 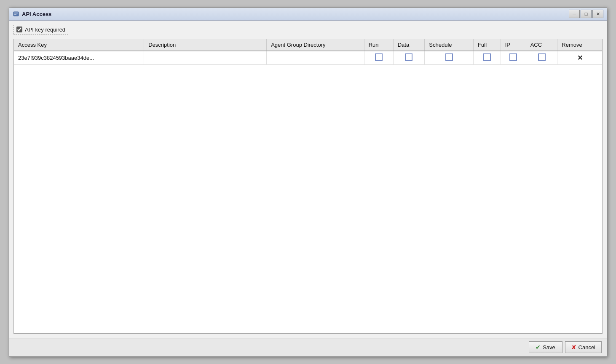 I want to click on save-button: ✔ Save, so click(x=546, y=347).